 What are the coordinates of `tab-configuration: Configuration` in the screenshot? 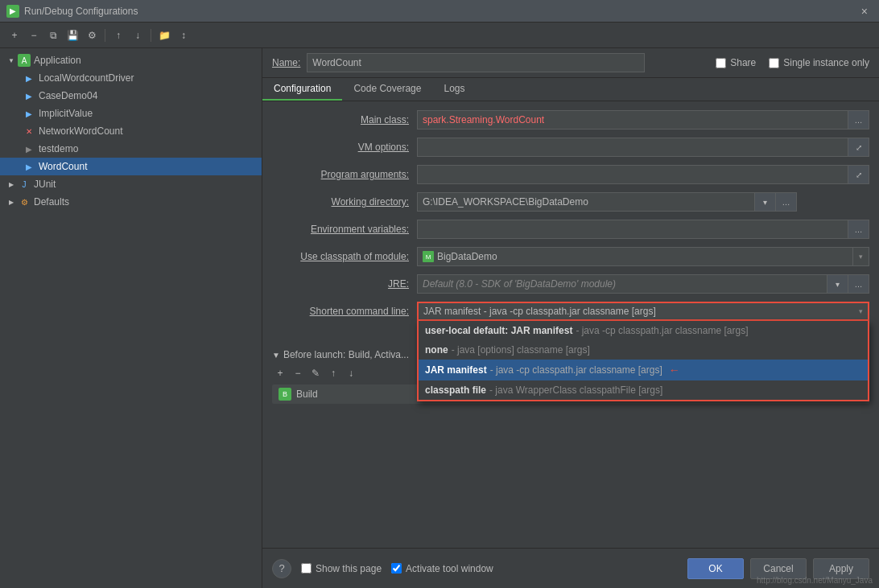 It's located at (303, 89).